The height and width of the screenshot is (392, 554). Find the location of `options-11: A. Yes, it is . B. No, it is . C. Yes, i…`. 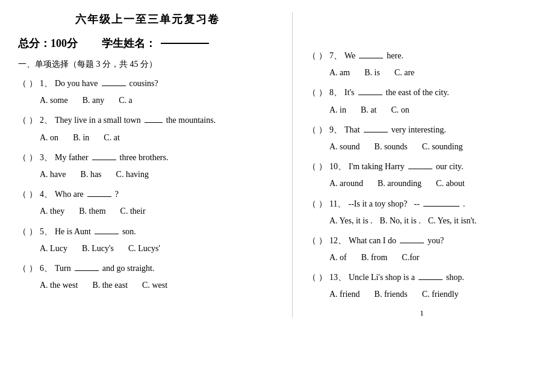

options-11: A. Yes, it is . B. No, it is . C. Yes, i… is located at coordinates (422, 220).